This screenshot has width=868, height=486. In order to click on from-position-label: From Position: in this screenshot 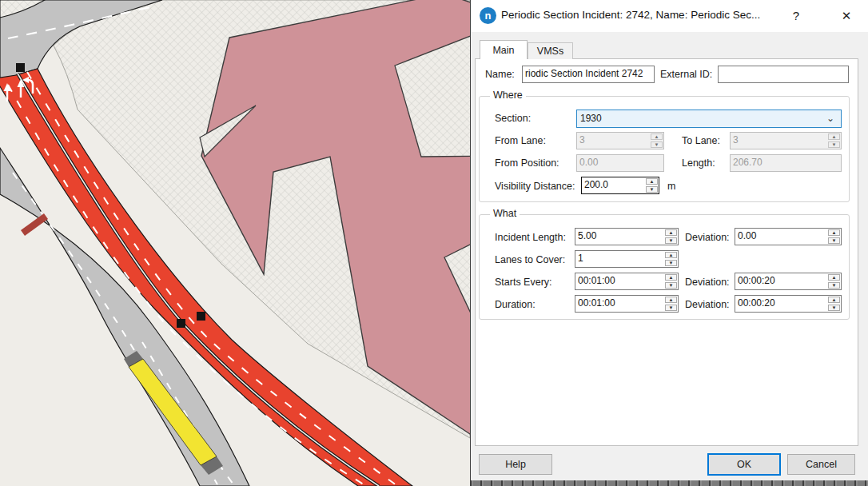, I will do `click(528, 163)`.